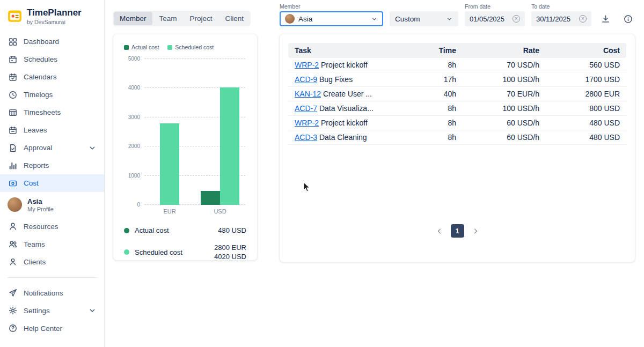  What do you see at coordinates (52, 205) in the screenshot?
I see `profile-item: Asia My Profile` at bounding box center [52, 205].